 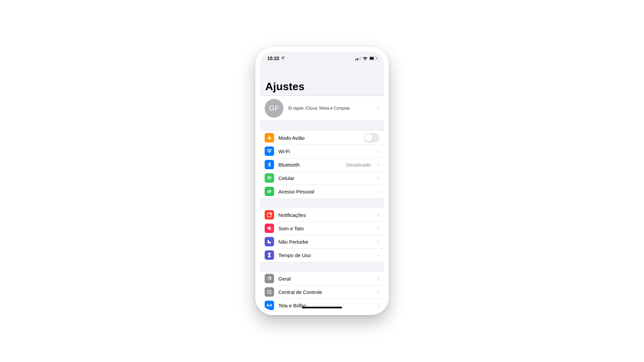 What do you see at coordinates (326, 178) in the screenshot?
I see `row-label: Celular` at bounding box center [326, 178].